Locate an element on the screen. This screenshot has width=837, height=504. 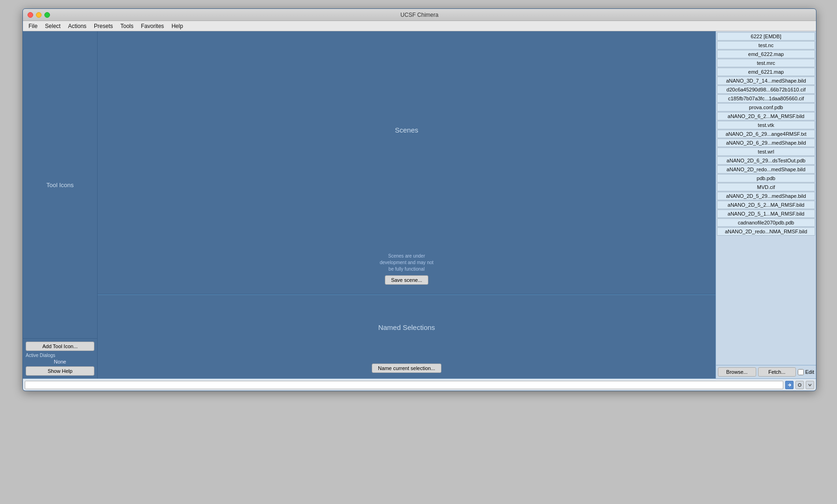
file-list-item: cadnanofile2070pdb.pdb is located at coordinates (766, 223).